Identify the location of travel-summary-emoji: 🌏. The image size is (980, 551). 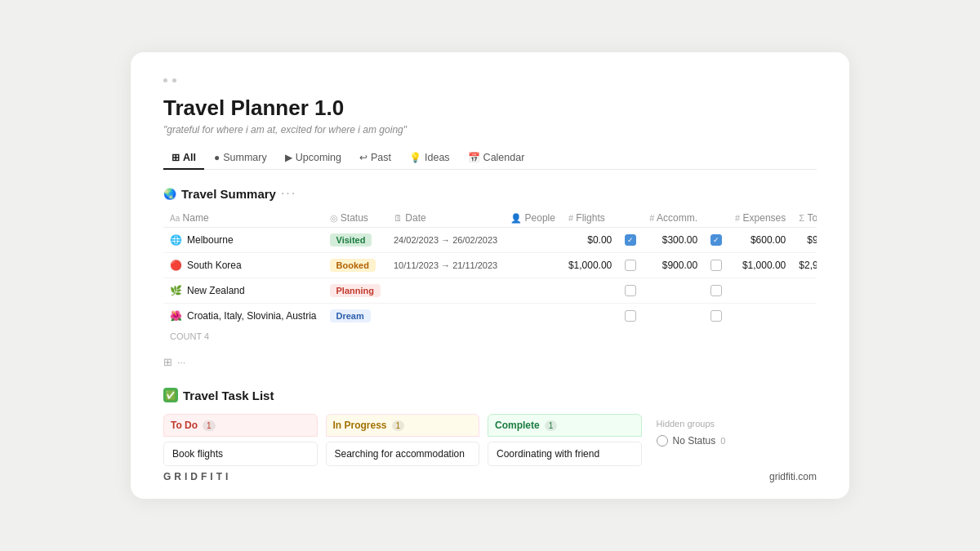
(170, 194).